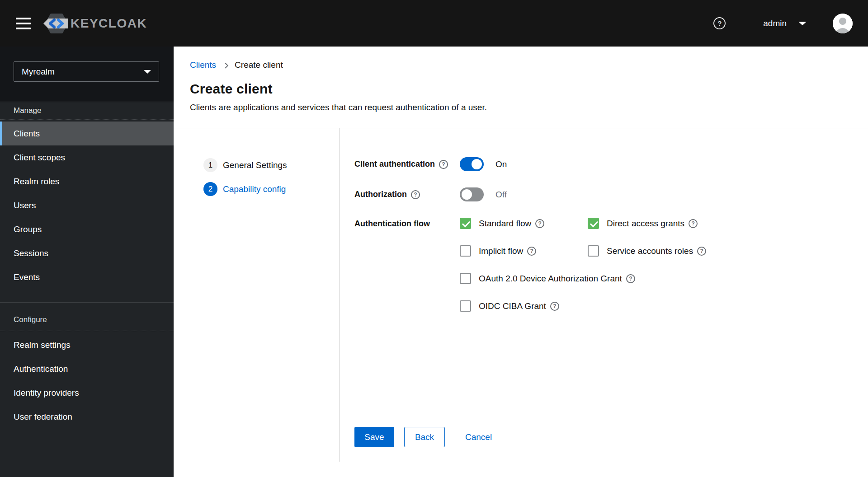  I want to click on wizard-step-capability-config: 2 Capability config, so click(271, 189).